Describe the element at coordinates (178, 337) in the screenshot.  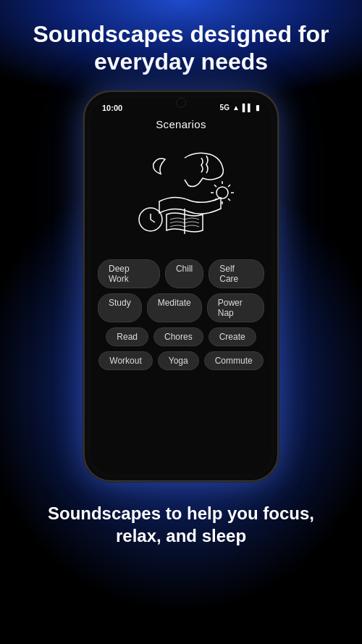
I see `tag-chores: Chores` at that location.